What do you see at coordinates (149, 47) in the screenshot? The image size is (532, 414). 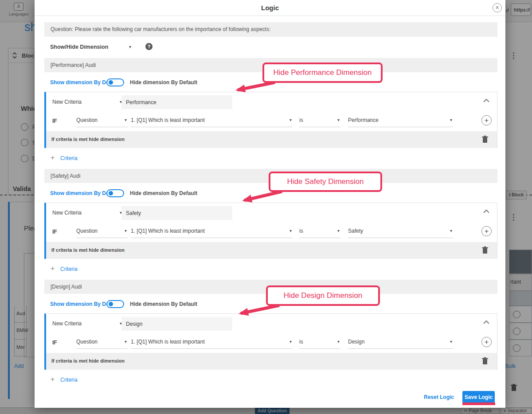 I see `help-icon: ?` at bounding box center [149, 47].